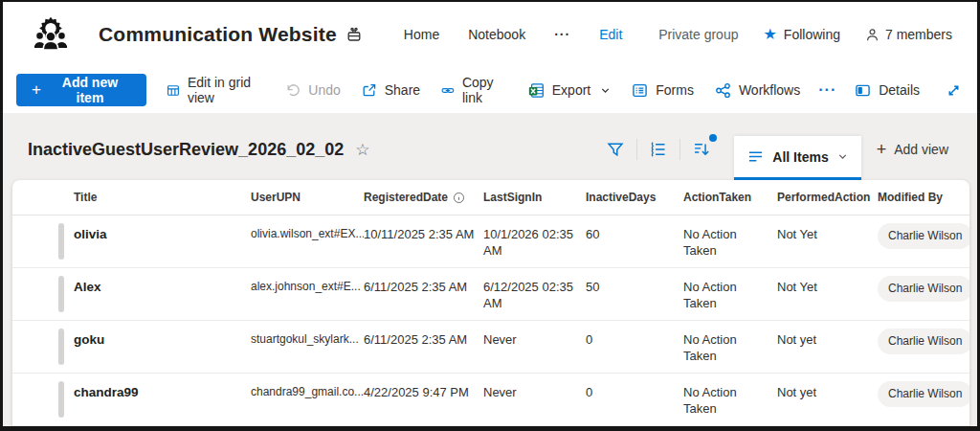 Image resolution: width=980 pixels, height=431 pixels. I want to click on star-outline-icon: ☆, so click(362, 149).